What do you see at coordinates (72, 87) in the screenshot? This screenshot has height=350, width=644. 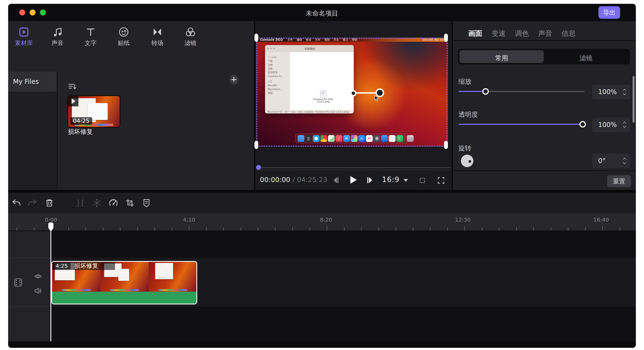 I see `sort-icon` at bounding box center [72, 87].